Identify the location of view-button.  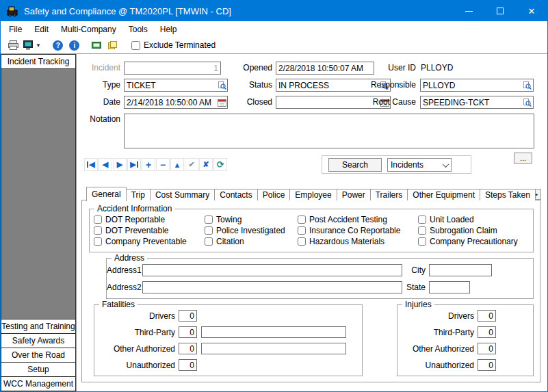
(28, 45).